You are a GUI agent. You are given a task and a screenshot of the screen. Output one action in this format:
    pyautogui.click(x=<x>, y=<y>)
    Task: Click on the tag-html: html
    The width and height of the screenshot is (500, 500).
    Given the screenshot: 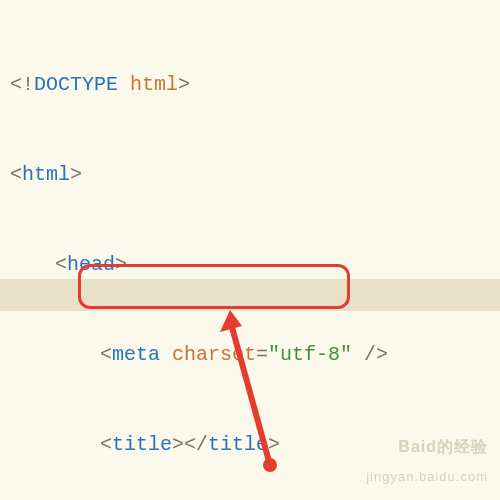 What is the action you would take?
    pyautogui.click(x=46, y=174)
    